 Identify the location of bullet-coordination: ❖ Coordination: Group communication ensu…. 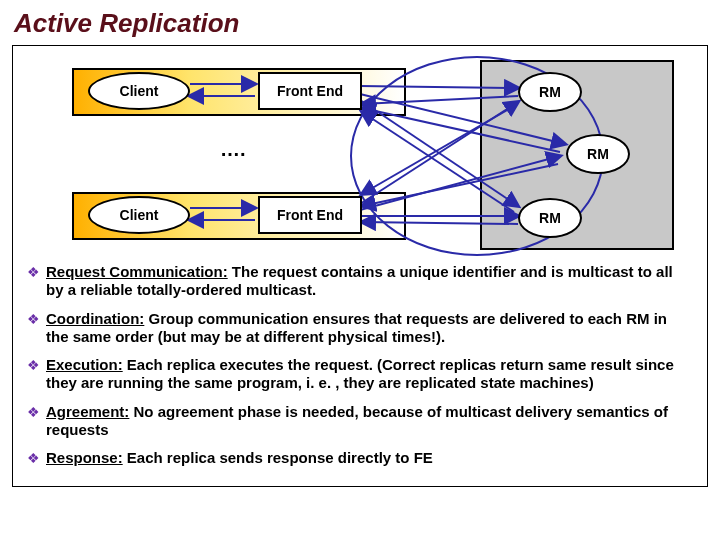
(360, 328).